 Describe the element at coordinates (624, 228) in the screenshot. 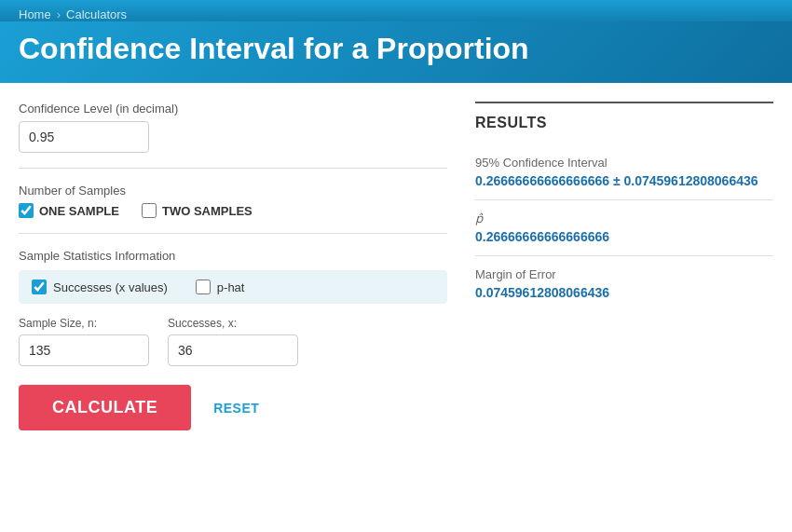

I see `phat-result: p̂ 0.26666666666666666` at that location.